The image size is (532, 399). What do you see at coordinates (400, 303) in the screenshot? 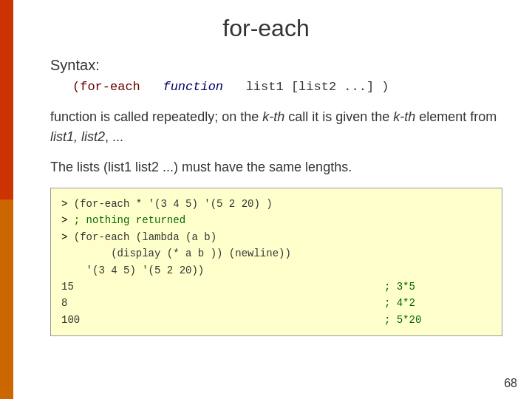
I see `comment-7: ; 4*2` at bounding box center [400, 303].